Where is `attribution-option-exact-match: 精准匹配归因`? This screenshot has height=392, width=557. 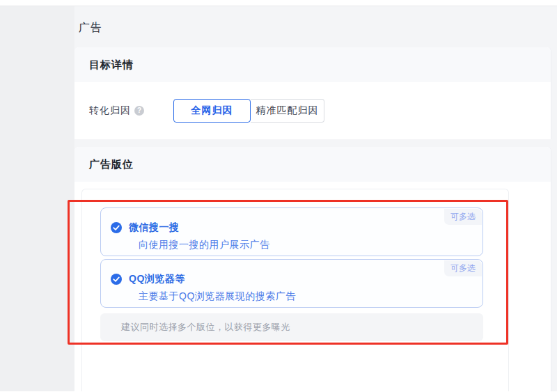 attribution-option-exact-match: 精准匹配归因 is located at coordinates (288, 111).